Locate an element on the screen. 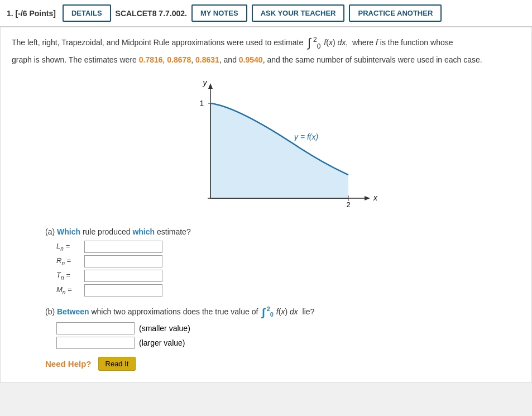 Image resolution: width=532 pixels, height=416 pixels. y-tick-1: 1 is located at coordinates (201, 103).